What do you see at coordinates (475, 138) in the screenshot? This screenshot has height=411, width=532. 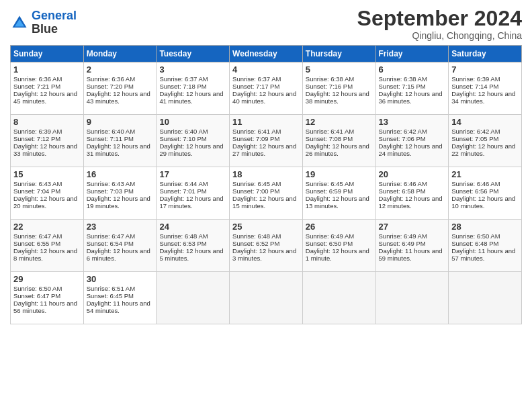 I see `sunset-label: Sunset: 7:05 PM` at bounding box center [475, 138].